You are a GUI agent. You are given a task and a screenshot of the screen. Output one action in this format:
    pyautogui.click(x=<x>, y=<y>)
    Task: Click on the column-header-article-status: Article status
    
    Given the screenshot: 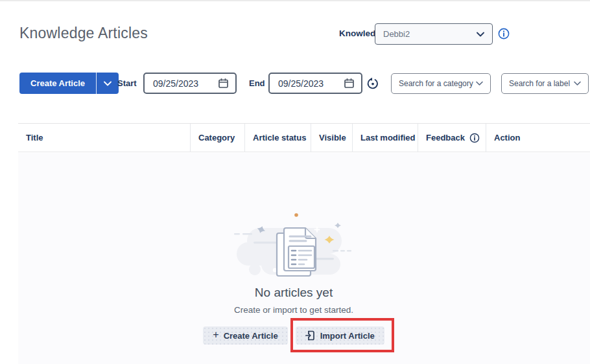 What is the action you would take?
    pyautogui.click(x=277, y=137)
    